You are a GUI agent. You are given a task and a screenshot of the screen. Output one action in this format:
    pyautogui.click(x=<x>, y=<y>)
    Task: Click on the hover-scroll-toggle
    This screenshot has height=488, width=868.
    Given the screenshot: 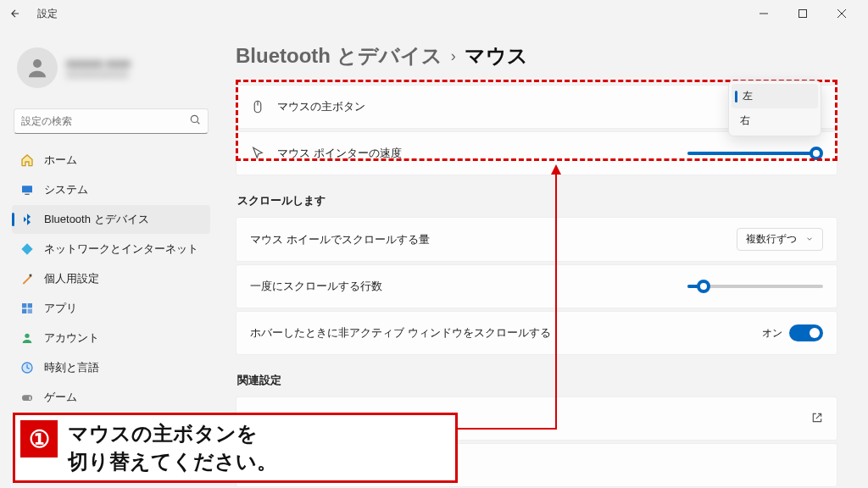 What is the action you would take?
    pyautogui.click(x=806, y=333)
    